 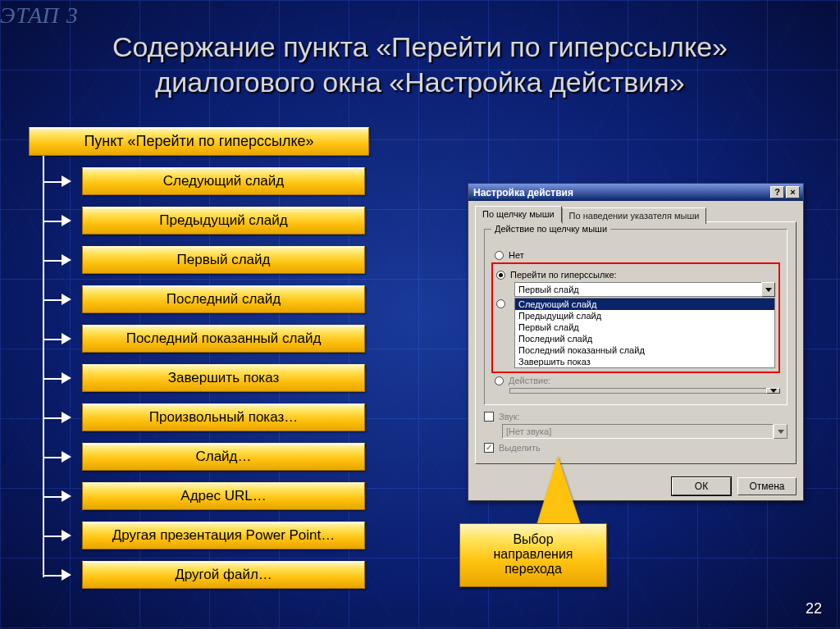 I want to click on tree-item: Адрес URL…, so click(x=223, y=496).